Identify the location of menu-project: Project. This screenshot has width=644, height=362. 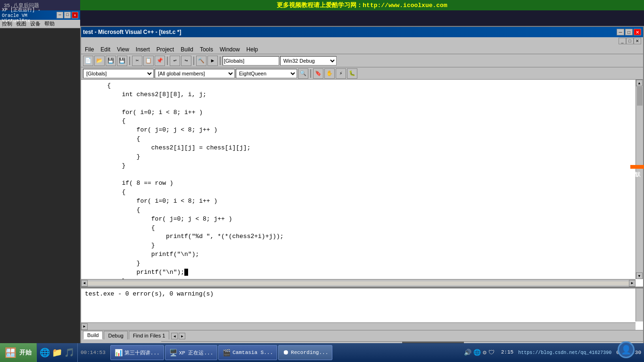
(165, 49).